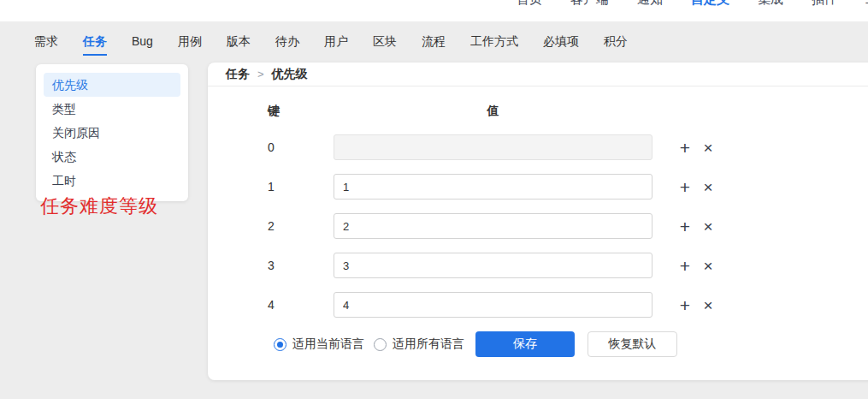 The height and width of the screenshot is (399, 868). I want to click on tab-required: 必填项, so click(561, 45).